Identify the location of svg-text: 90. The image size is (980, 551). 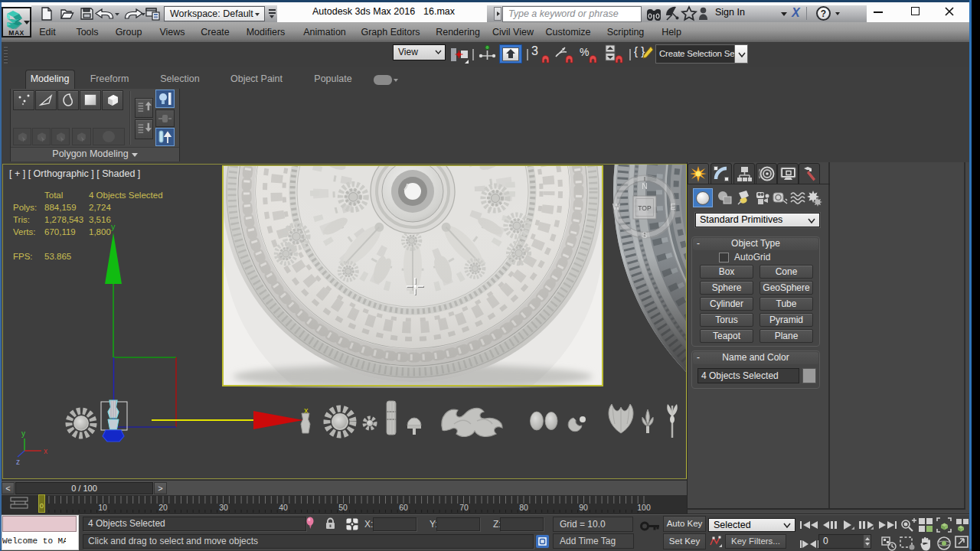
(583, 507).